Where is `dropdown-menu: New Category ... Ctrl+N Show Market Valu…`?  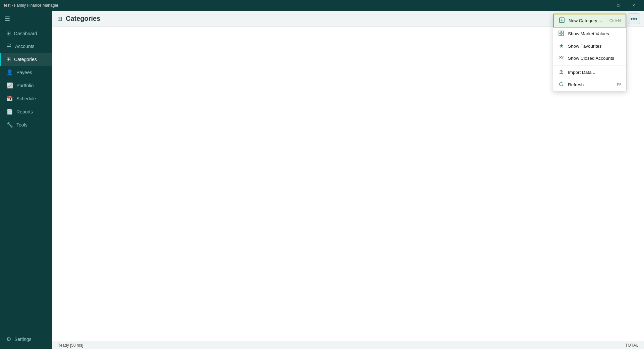
dropdown-menu: New Category ... Ctrl+N Show Market Valu… is located at coordinates (590, 52).